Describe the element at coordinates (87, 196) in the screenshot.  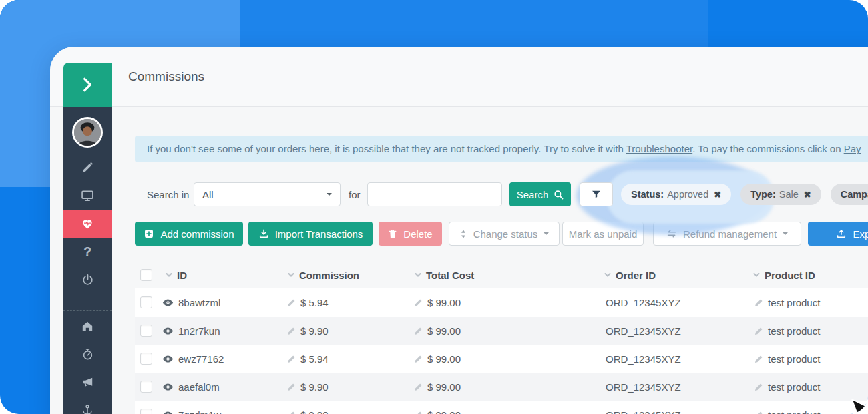
I see `monitor-icon` at that location.